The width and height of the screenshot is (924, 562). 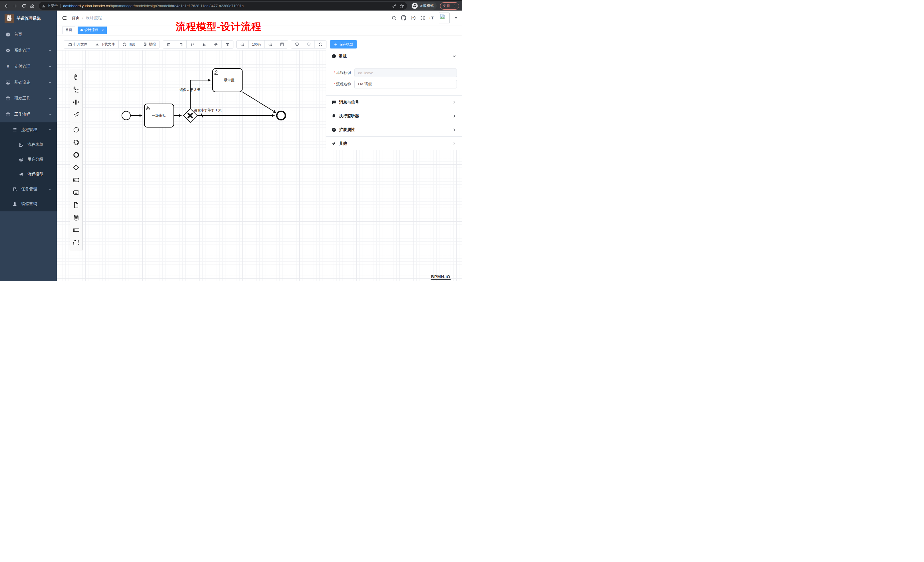 I want to click on bpmn-io-logo: BPMN.iO, so click(x=441, y=277).